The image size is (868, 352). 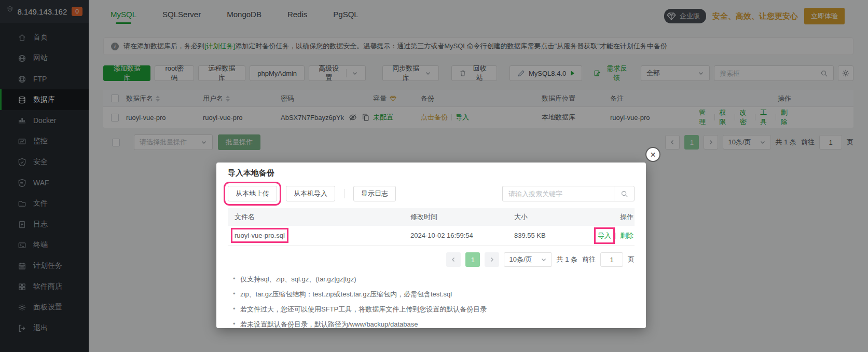 I want to click on modal-pagination: 1 10条/页 共 1 条 前往 页, so click(x=541, y=260).